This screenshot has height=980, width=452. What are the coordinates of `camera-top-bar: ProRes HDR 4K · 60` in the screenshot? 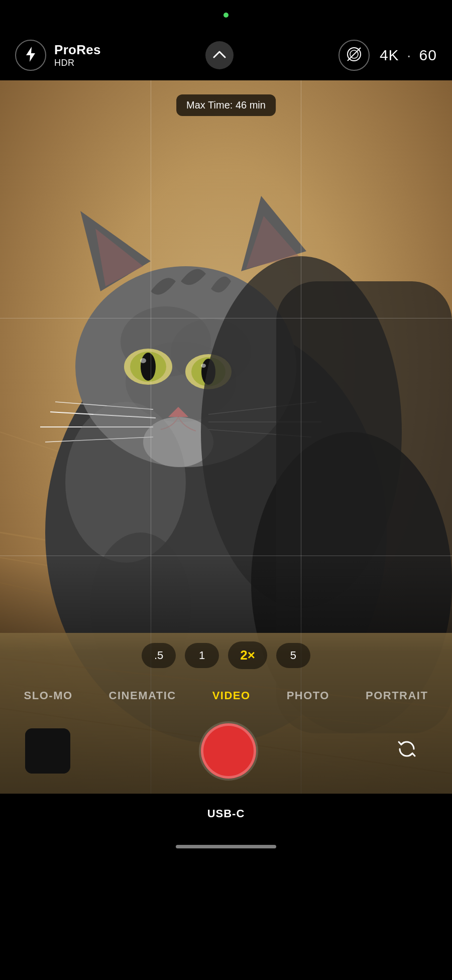 It's located at (226, 55).